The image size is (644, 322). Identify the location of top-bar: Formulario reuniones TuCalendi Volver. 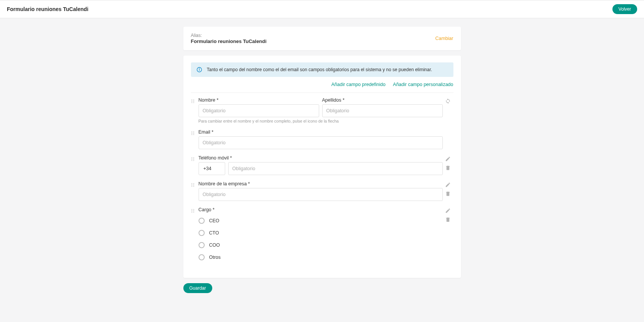
(322, 9).